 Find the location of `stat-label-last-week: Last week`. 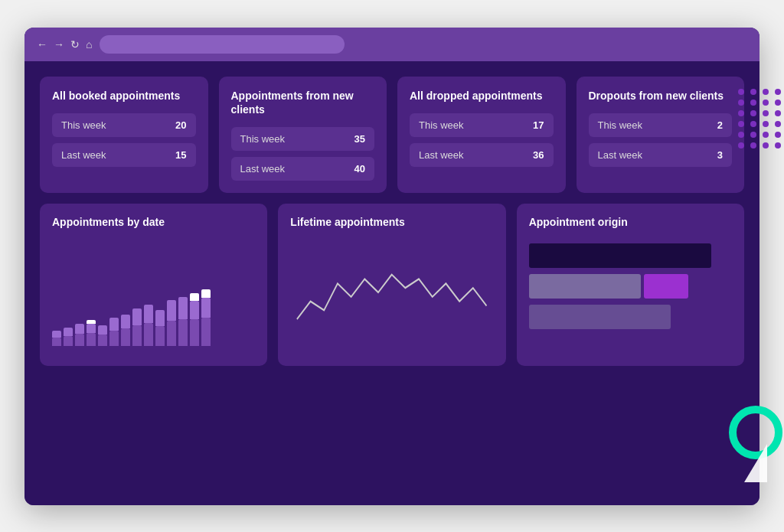

stat-label-last-week: Last week is located at coordinates (84, 155).